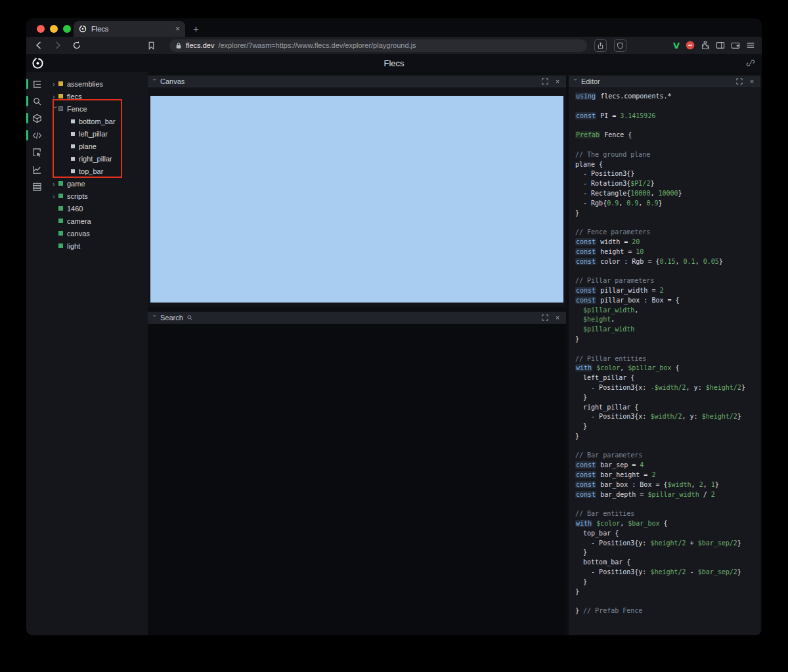 Image resolution: width=788 pixels, height=672 pixels. I want to click on link-icon, so click(751, 63).